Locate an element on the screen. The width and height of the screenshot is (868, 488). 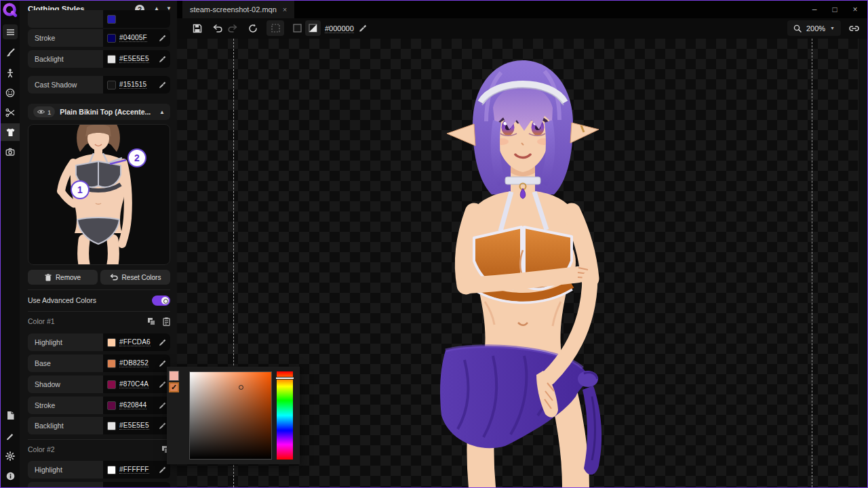
save-button is located at coordinates (197, 28).